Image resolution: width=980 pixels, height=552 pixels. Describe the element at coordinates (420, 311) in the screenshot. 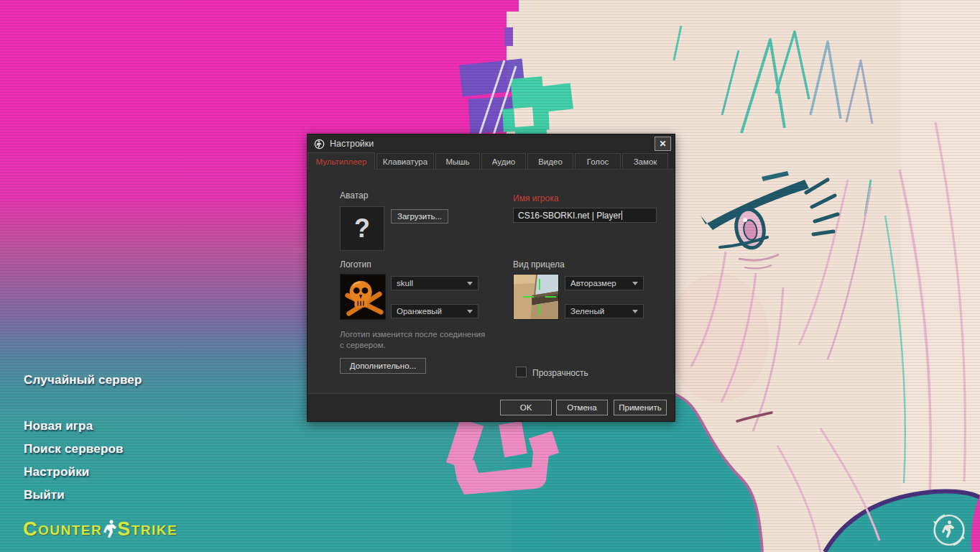

I see `logo-color-value: Оранжевый` at that location.